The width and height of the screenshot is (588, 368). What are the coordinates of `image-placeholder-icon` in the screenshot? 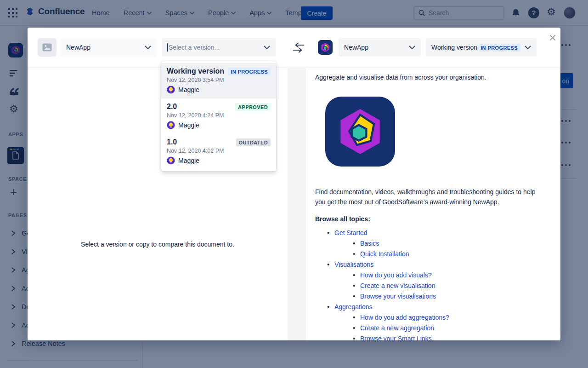 It's located at (47, 47).